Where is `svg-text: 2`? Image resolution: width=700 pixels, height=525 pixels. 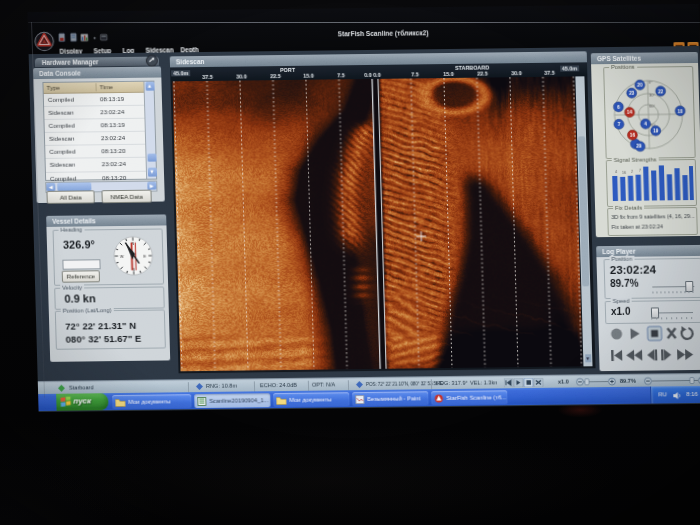 svg-text: 2 is located at coordinates (632, 172).